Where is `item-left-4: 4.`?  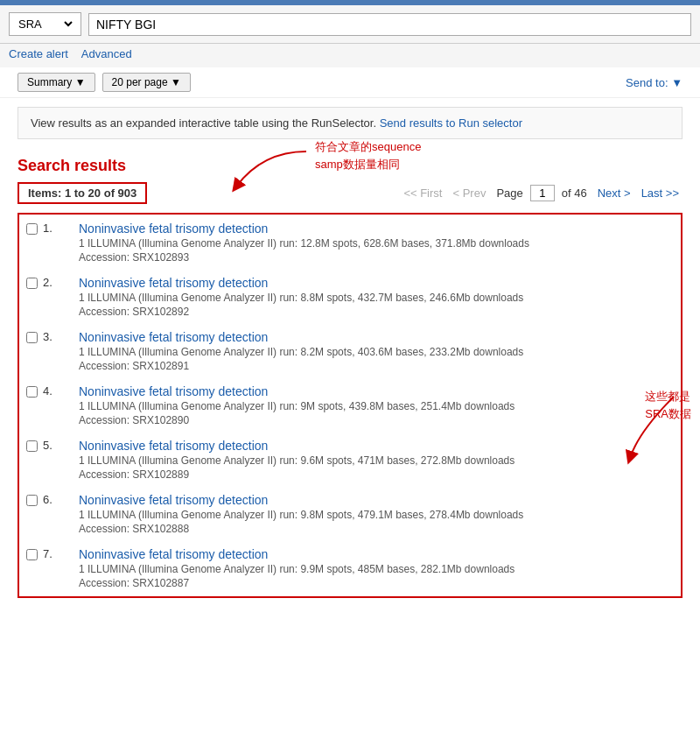 item-left-4: 4. is located at coordinates (52, 405).